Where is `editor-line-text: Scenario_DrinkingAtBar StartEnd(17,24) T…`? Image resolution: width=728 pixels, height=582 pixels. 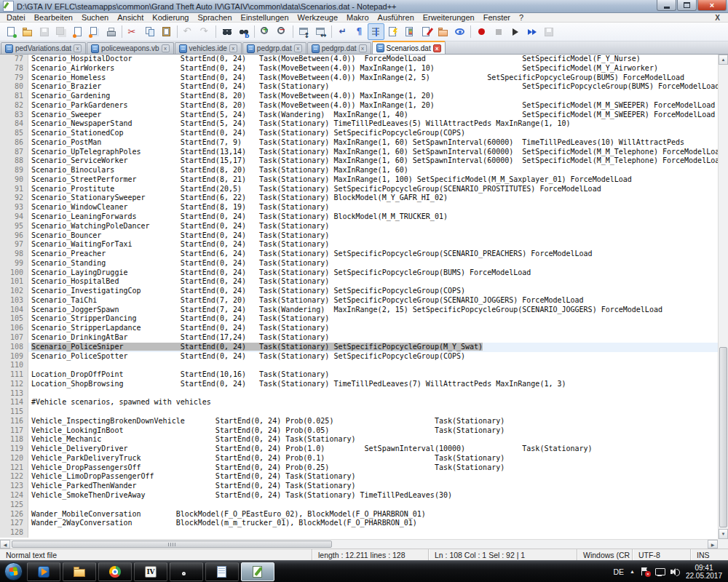 editor-line-text: Scenario_DrinkingAtBar StartEnd(17,24) T… is located at coordinates (373, 338).